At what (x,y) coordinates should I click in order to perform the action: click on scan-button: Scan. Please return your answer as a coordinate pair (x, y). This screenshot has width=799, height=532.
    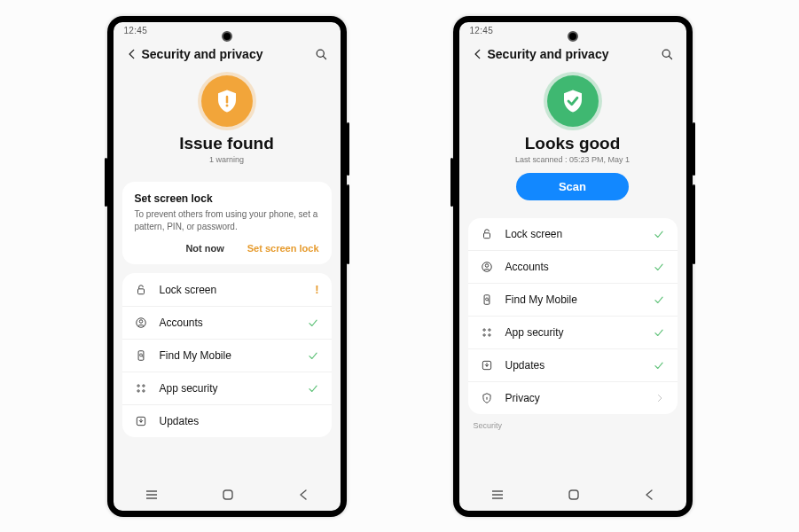
    Looking at the image, I should click on (573, 186).